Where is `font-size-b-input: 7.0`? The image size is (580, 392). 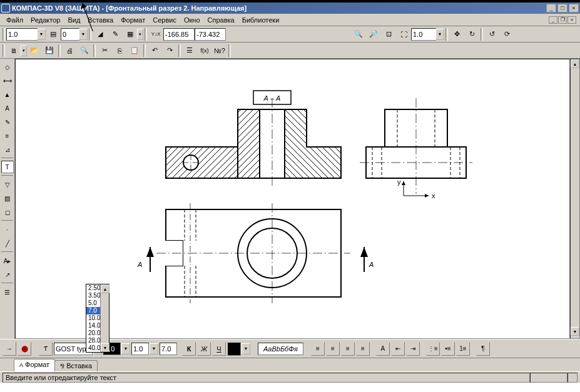 font-size-b-input: 7.0 is located at coordinates (168, 349).